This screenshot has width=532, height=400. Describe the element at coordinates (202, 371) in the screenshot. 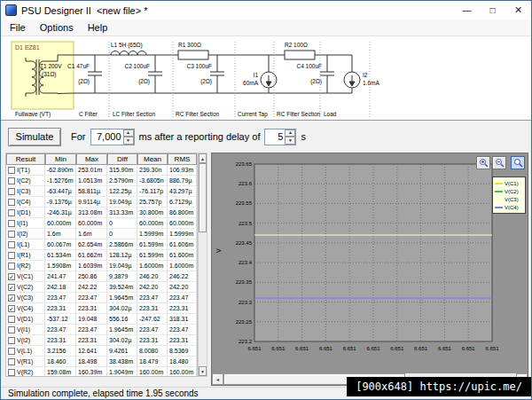

I see `scroll-down-button: ▼` at that location.